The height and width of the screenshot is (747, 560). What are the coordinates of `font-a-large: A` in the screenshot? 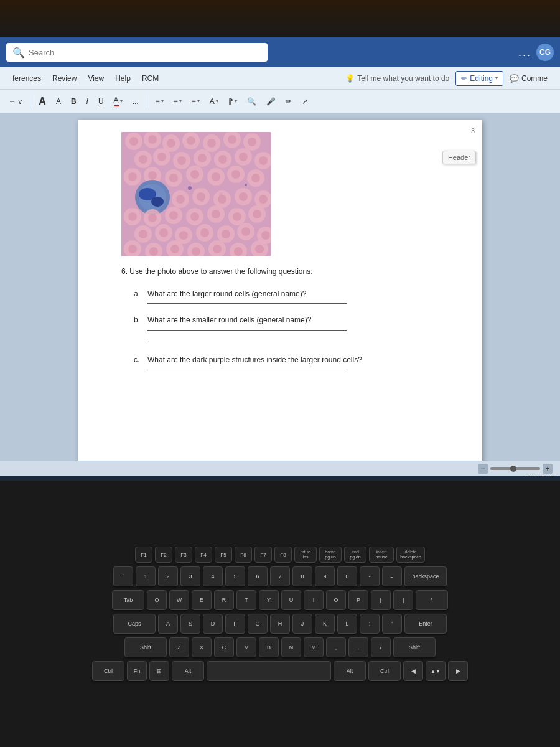 It's located at (42, 101).